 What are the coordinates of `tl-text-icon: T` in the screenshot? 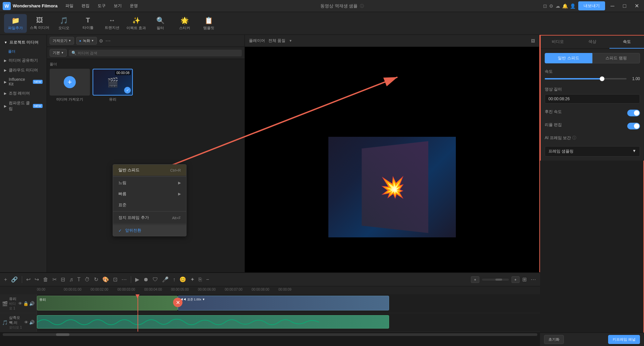 It's located at (79, 280).